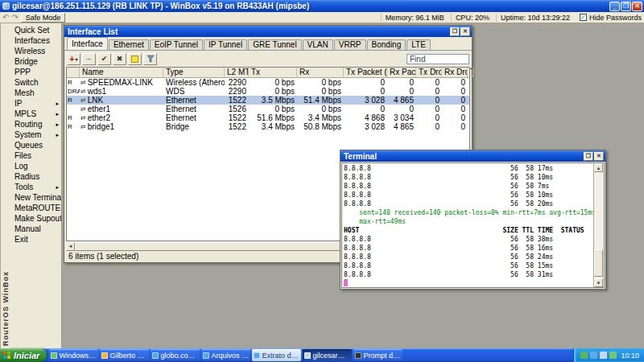  I want to click on taskbar-task-gilcesar-186-251: gilcesar@186.251..., so click(327, 356).